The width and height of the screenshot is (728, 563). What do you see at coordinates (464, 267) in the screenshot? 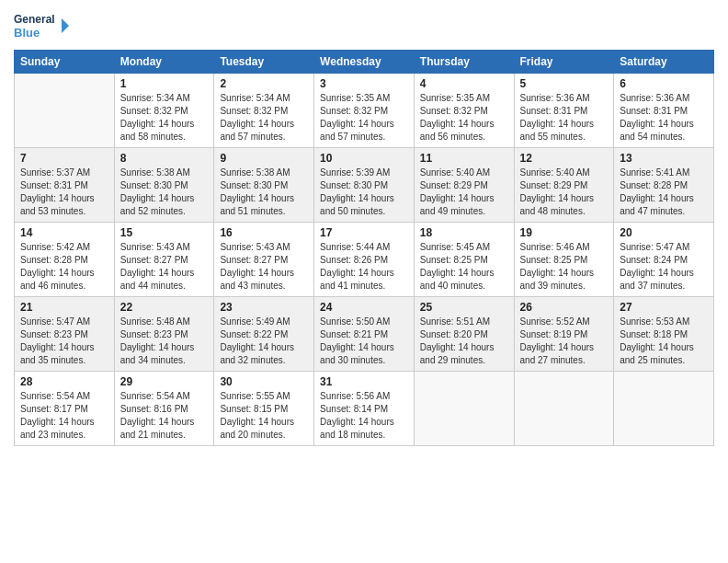
I see `cell-text: Sunrise: 5:45 AM Sunset: 8:25 PM Dayligh…` at bounding box center [464, 267].